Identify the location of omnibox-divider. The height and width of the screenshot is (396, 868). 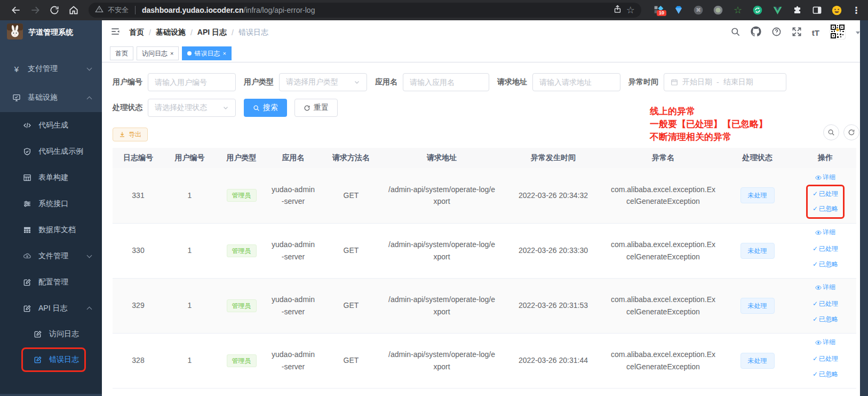
(136, 10).